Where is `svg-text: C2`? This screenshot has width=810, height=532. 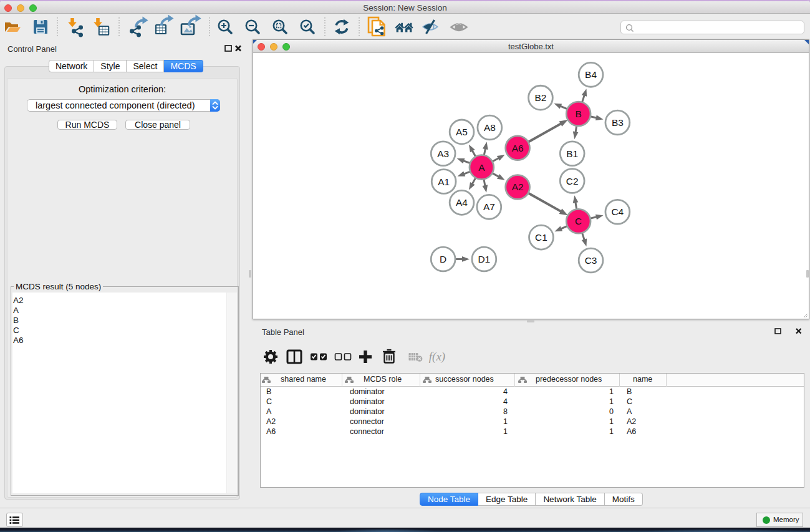
svg-text: C2 is located at coordinates (572, 181).